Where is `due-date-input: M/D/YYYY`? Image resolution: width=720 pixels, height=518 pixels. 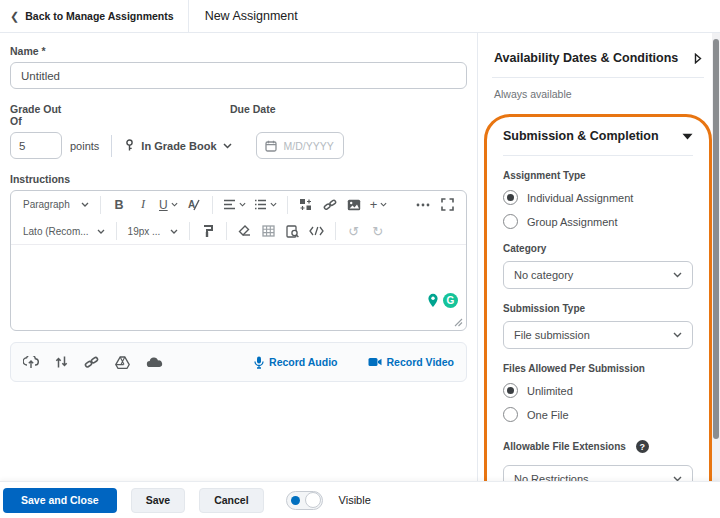 due-date-input: M/D/YYYY is located at coordinates (300, 146).